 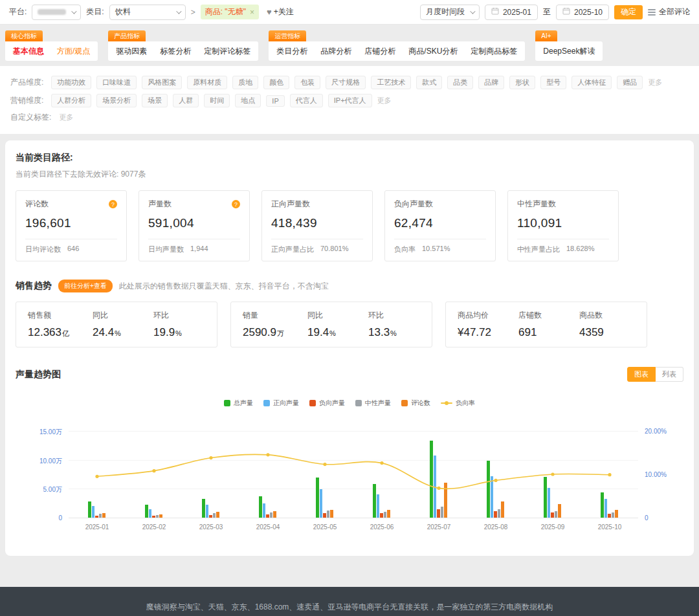 I want to click on tab-item: 驱动因素, so click(x=131, y=52).